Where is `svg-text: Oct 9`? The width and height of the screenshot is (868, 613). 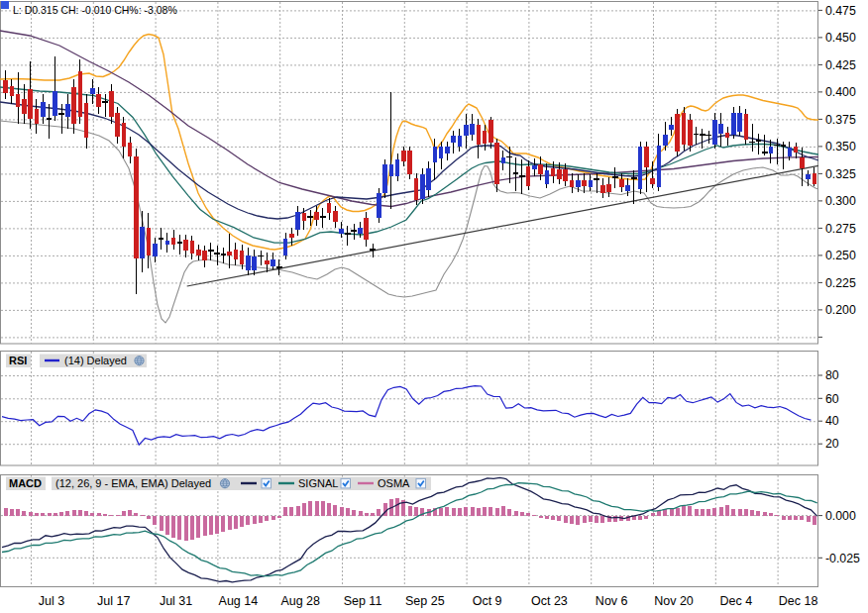
svg-text: Oct 9 is located at coordinates (488, 601).